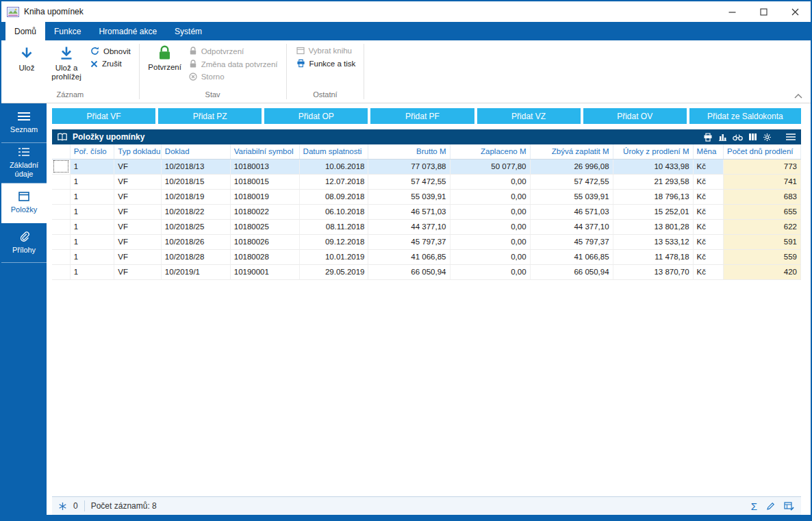  What do you see at coordinates (732, 12) in the screenshot?
I see `minimize-button` at bounding box center [732, 12].